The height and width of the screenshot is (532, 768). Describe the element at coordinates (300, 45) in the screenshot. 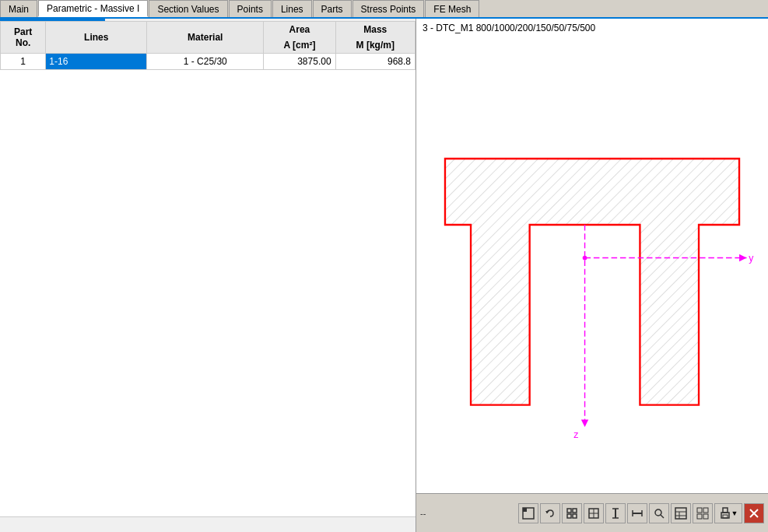

I see `col-header-area-unit: A [cm²]` at that location.